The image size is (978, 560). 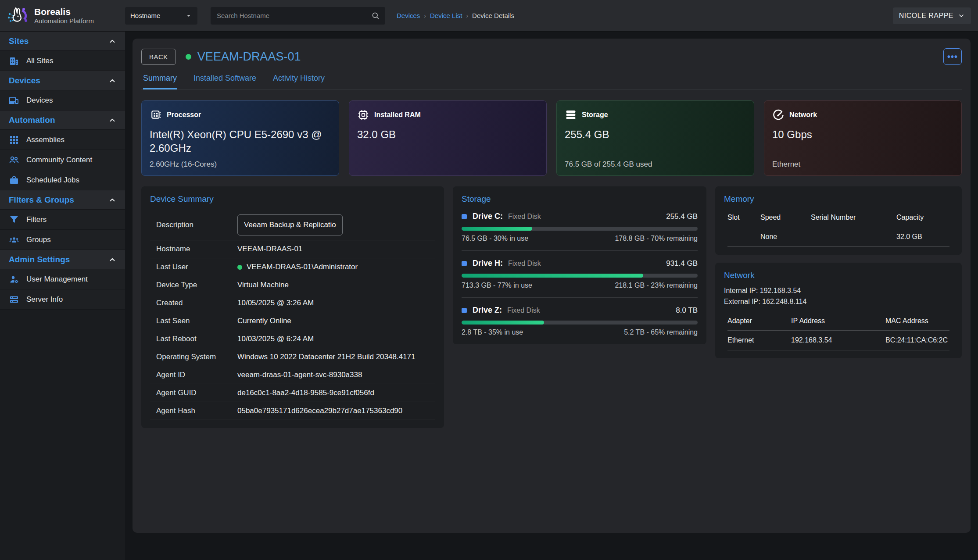 I want to click on sidebar-item-label: Community Content, so click(x=59, y=160).